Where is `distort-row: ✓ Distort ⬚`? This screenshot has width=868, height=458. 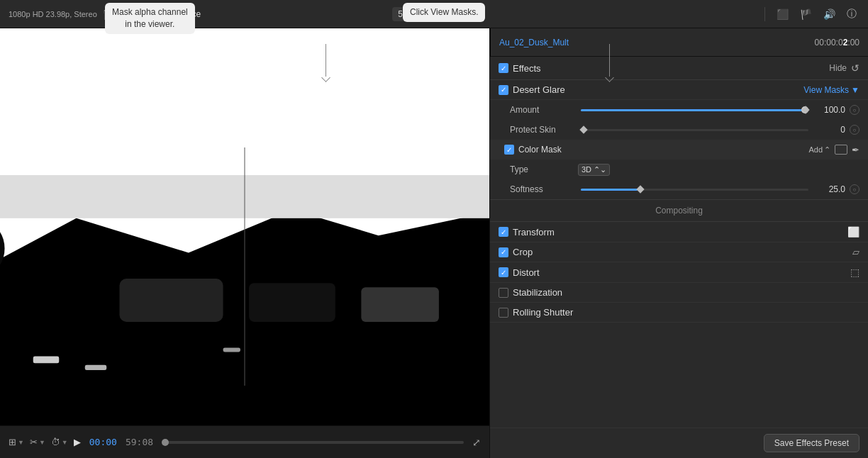
distort-row: ✓ Distort ⬚ is located at coordinates (679, 272).